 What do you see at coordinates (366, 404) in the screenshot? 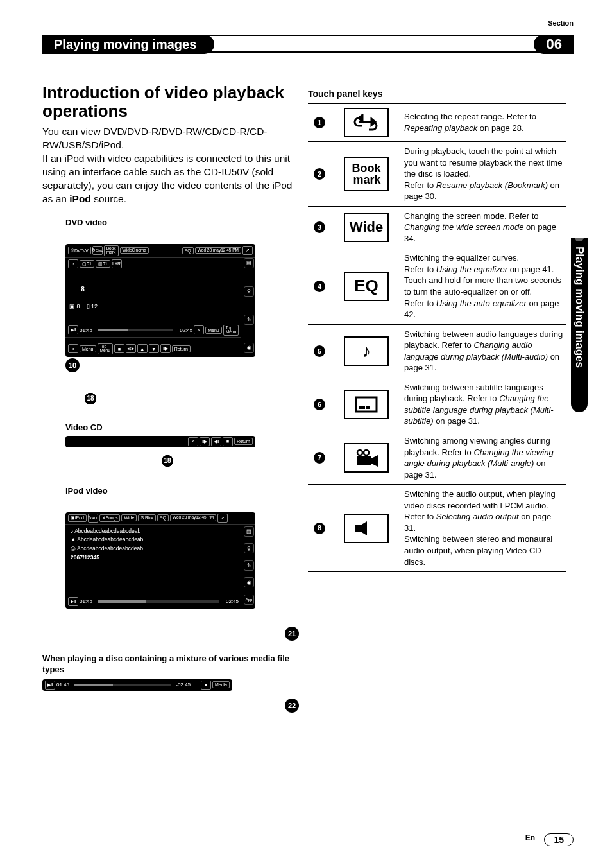
I see `subtitle-icon` at bounding box center [366, 404].